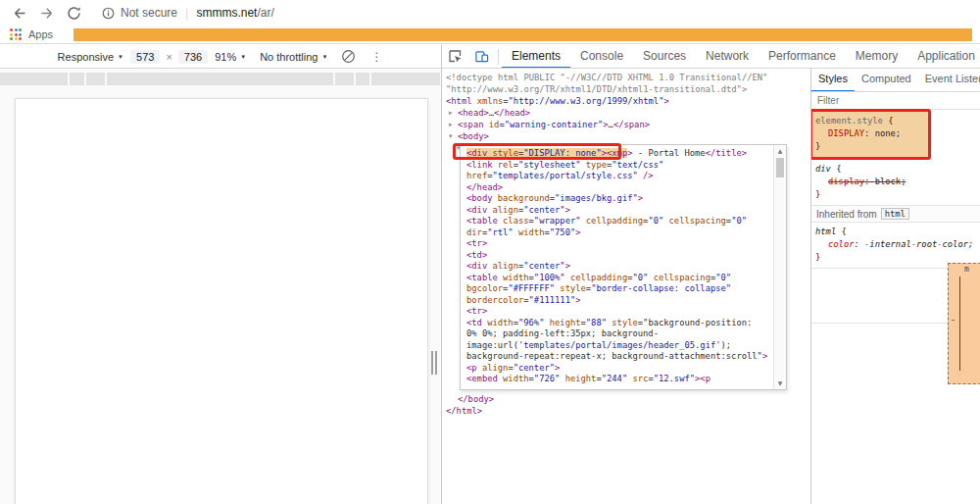  What do you see at coordinates (628, 136) in the screenshot?
I see `dom-tree-line: ▾<body>` at bounding box center [628, 136].